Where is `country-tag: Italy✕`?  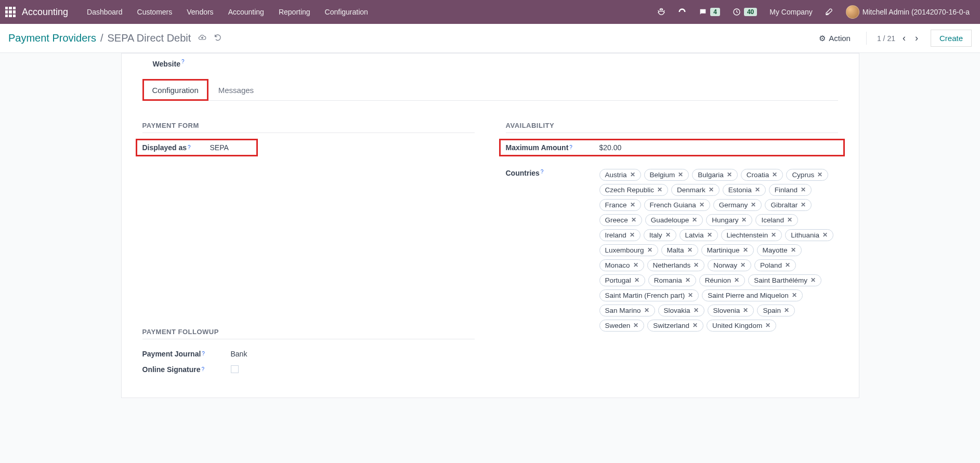 country-tag: Italy✕ is located at coordinates (660, 235).